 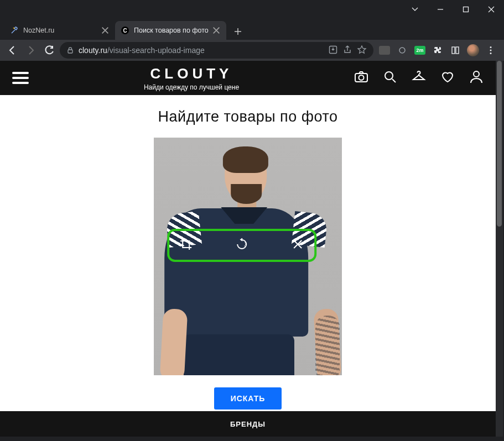 I want to click on profile-avatar, so click(x=473, y=50).